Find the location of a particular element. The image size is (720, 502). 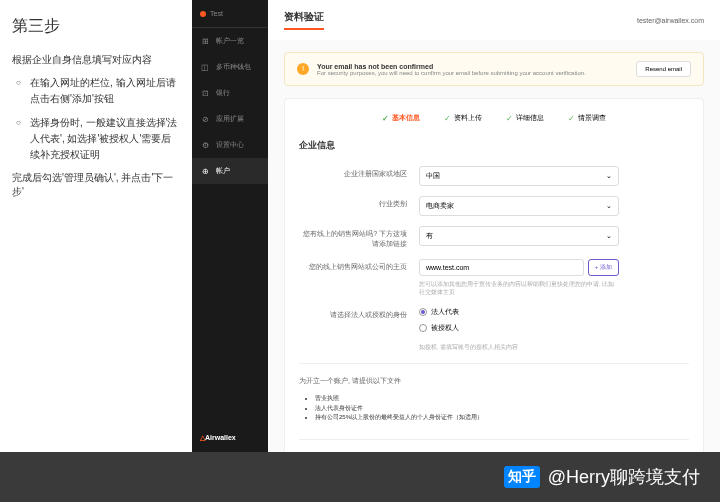

radio-authorized: 被授权人 is located at coordinates (519, 328).